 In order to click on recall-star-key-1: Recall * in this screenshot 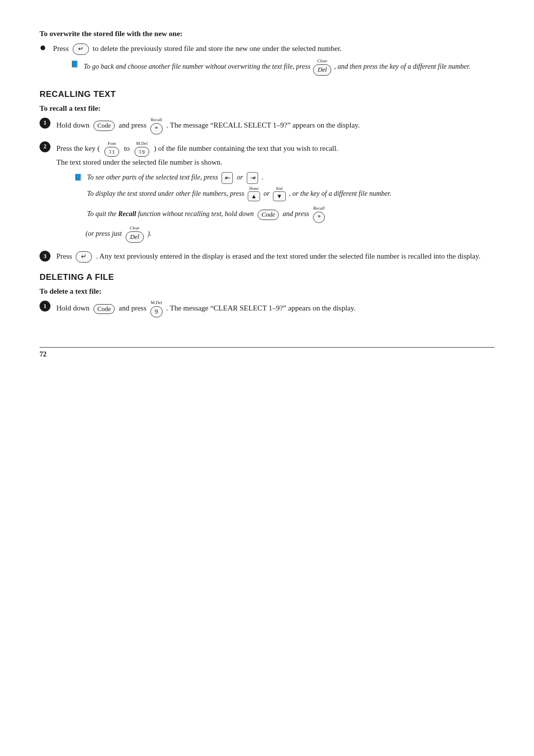, I will do `click(156, 126)`.